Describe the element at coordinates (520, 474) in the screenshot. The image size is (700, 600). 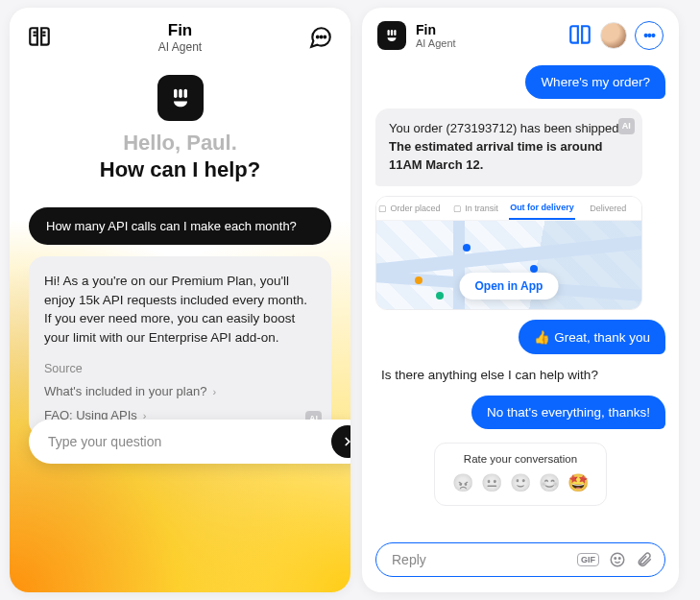
I see `rating-card: Rate your conversation 😠 😐 🙂 😊 🤩` at that location.